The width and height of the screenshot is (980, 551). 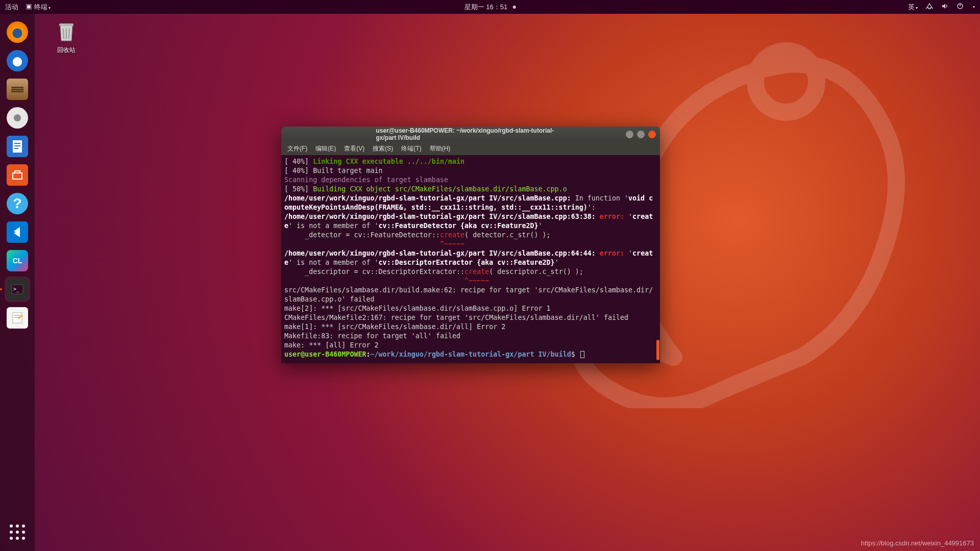 What do you see at coordinates (486, 7) in the screenshot?
I see `clock: 星期一 16：51` at bounding box center [486, 7].